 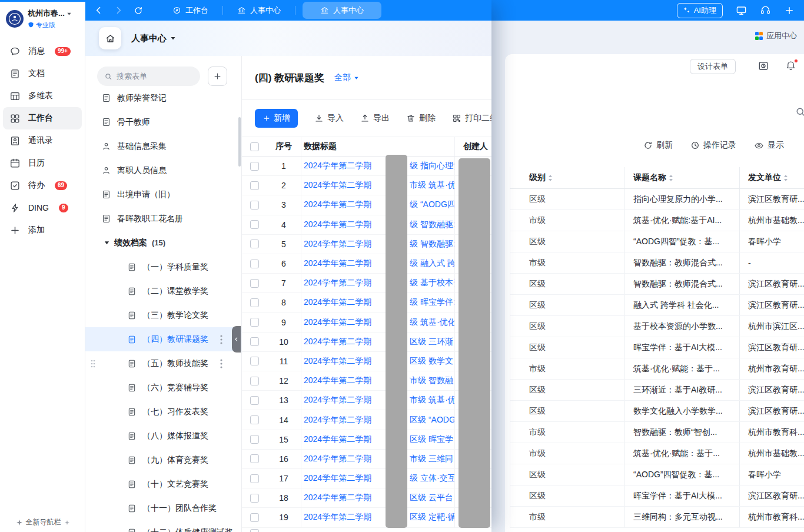 What do you see at coordinates (164, 267) in the screenshot?
I see `form-child-item: （一）学科质量奖` at bounding box center [164, 267].